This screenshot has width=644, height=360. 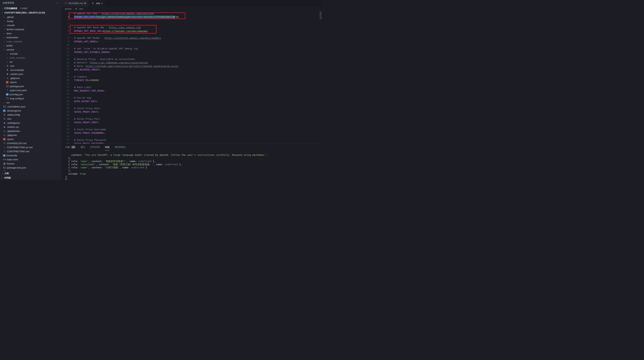 What do you see at coordinates (192, 48) in the screenshot?
I see `code-line: 11# set `true` to disable OpenAI API deb…` at bounding box center [192, 48].